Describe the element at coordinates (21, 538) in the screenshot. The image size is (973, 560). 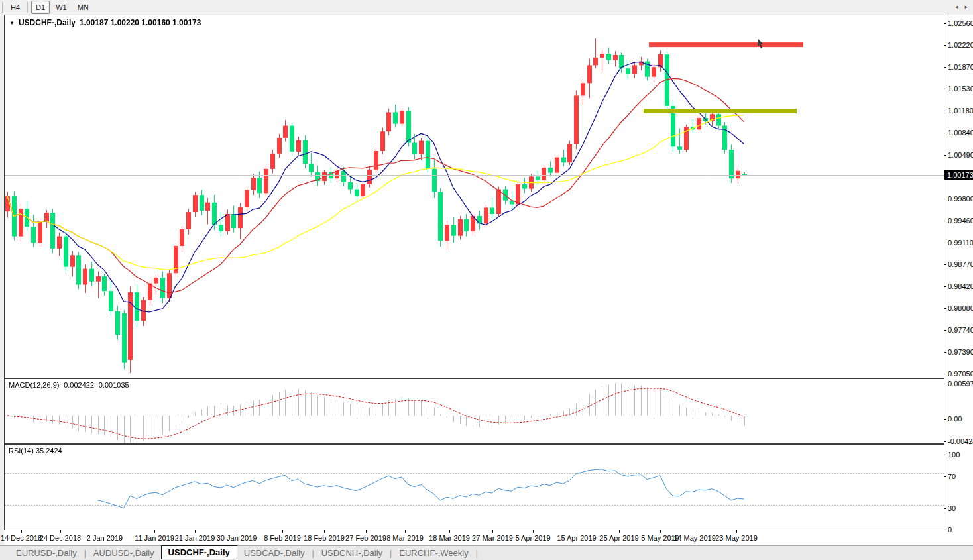
I see `date-tick-label: 14 Dec 2018` at that location.